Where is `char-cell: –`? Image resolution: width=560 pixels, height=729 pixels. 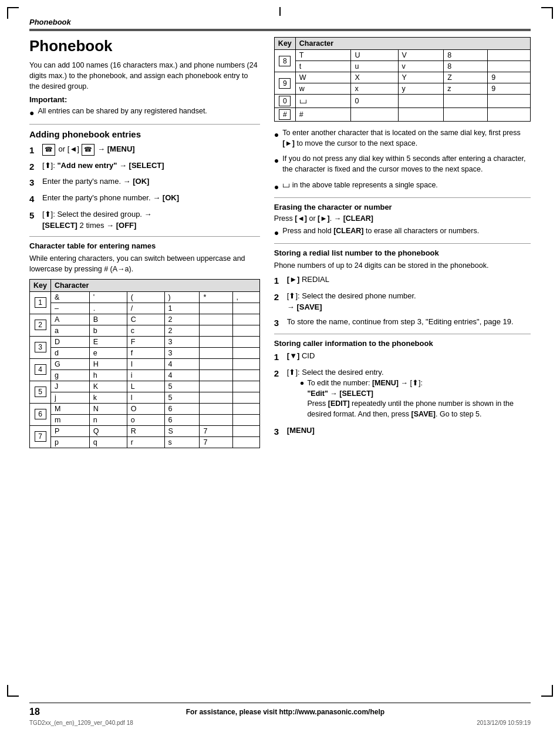
char-cell: – is located at coordinates (70, 308).